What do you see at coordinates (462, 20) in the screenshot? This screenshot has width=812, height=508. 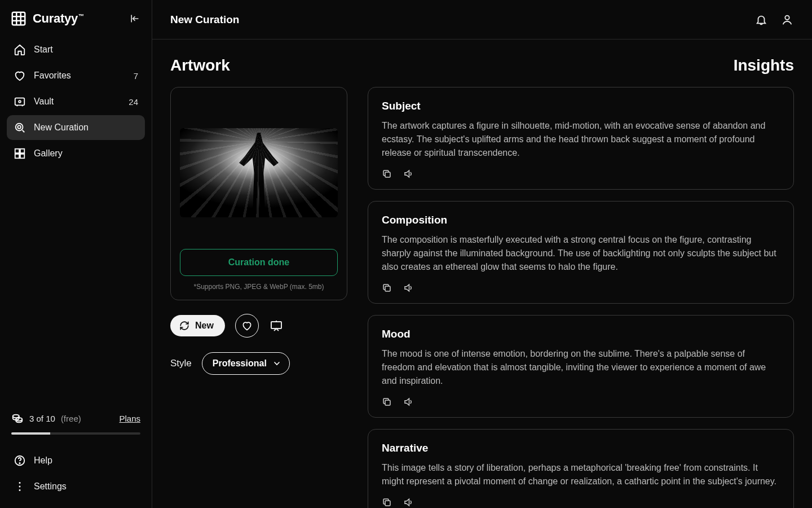 I see `page-title: New Curation` at bounding box center [462, 20].